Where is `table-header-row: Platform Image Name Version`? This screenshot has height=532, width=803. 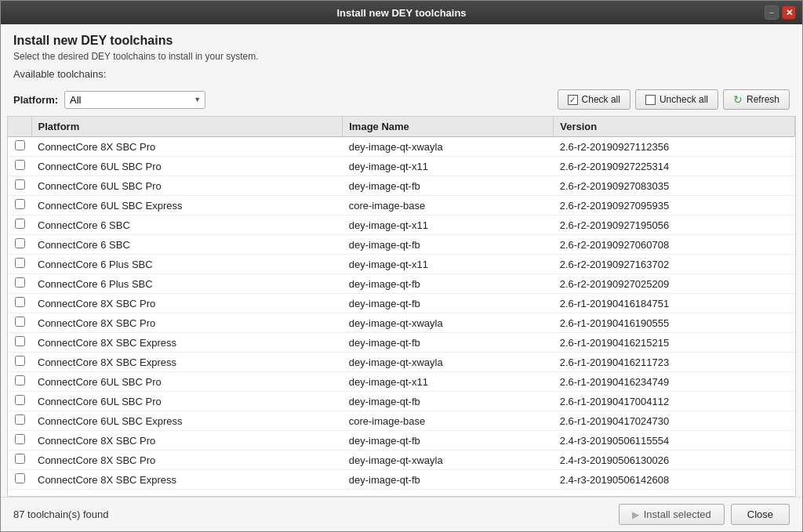 table-header-row: Platform Image Name Version is located at coordinates (402, 127).